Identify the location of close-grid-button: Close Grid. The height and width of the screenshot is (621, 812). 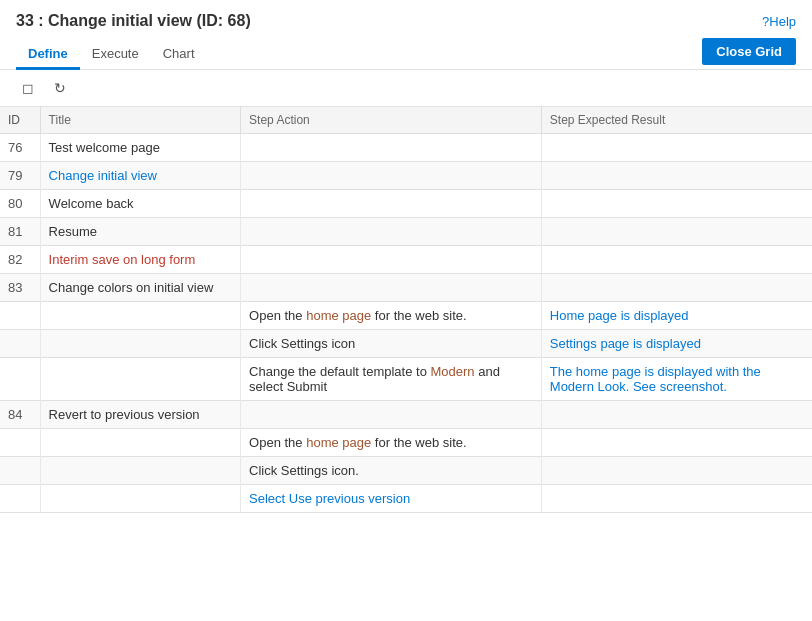
(749, 52).